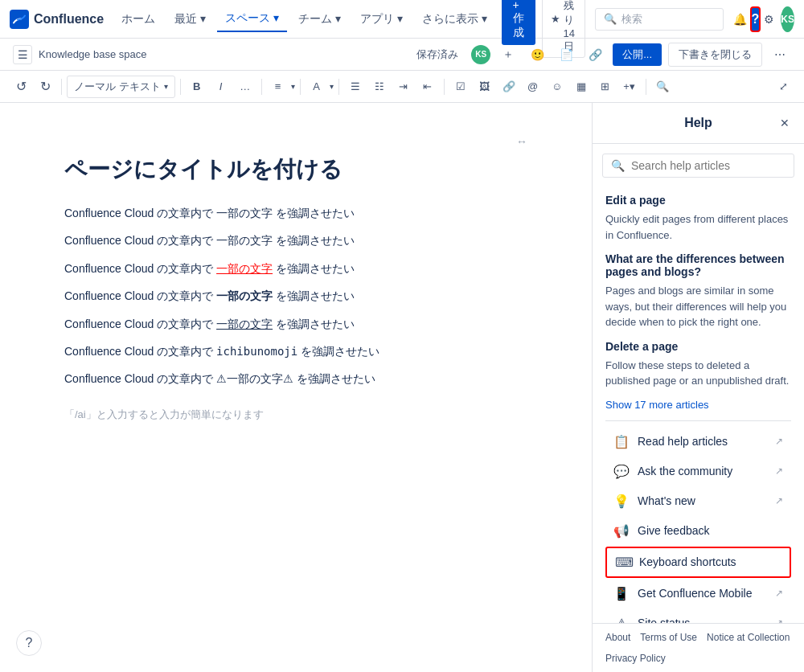 This screenshot has width=804, height=672. What do you see at coordinates (621, 442) in the screenshot?
I see `read-articles-icon: 📋` at bounding box center [621, 442].